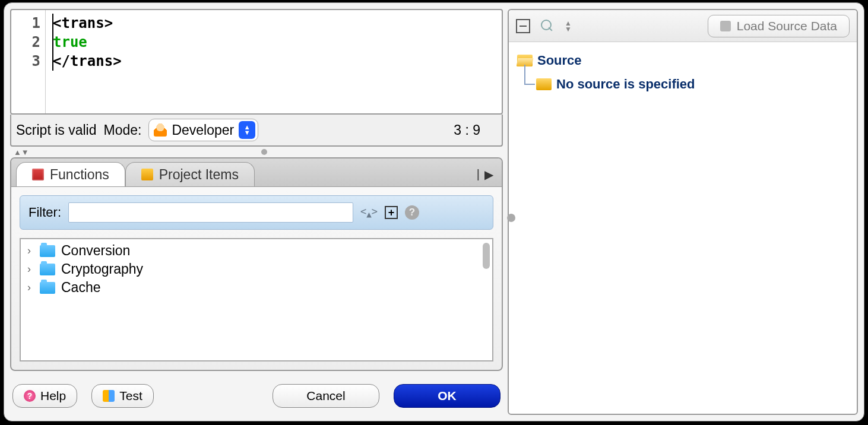 The height and width of the screenshot is (425, 868). Describe the element at coordinates (256, 62) in the screenshot. I see `code-editor: 1 2 3 <trans> true </trans>` at that location.